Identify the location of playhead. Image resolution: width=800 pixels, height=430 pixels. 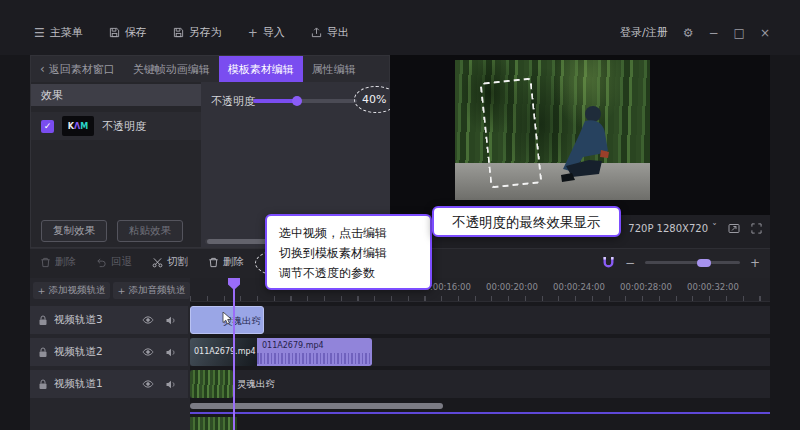
(234, 354).